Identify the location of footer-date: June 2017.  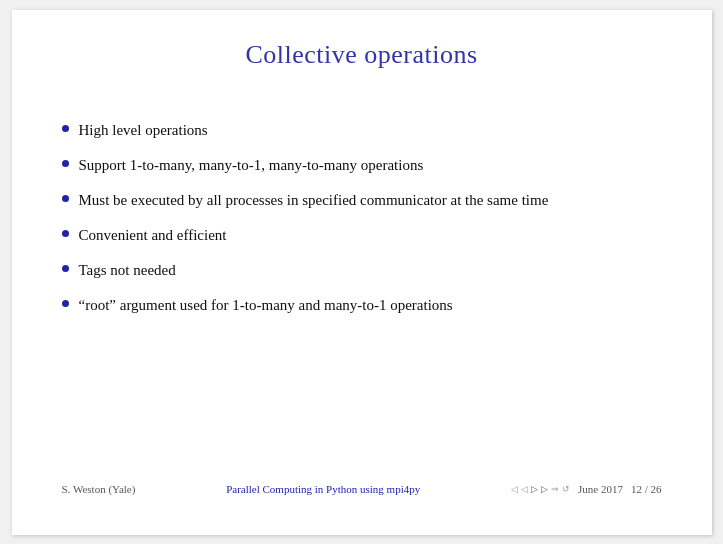
(600, 489).